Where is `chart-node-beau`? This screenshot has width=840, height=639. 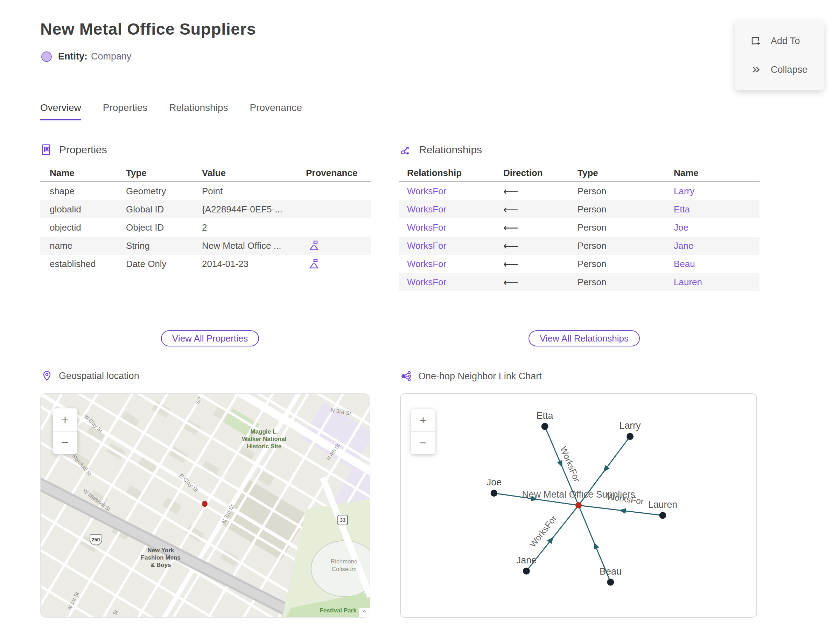 chart-node-beau is located at coordinates (610, 582).